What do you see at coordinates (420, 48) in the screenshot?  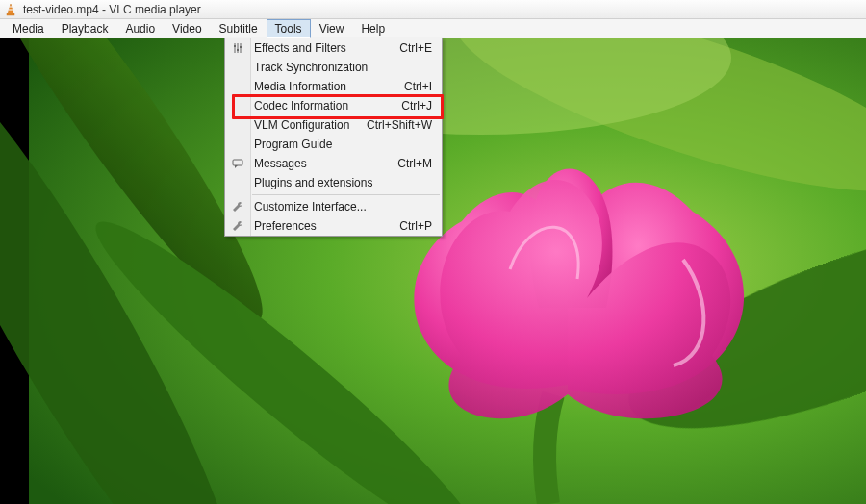 I see `menu-item-shortcut: Ctrl+E` at bounding box center [420, 48].